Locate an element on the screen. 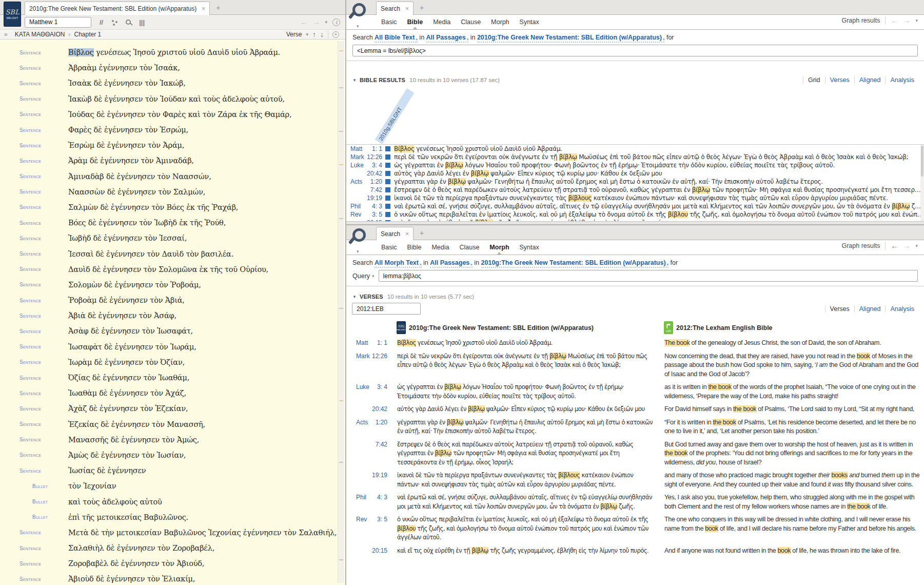  previous-verse-icon: ↑ is located at coordinates (314, 34).